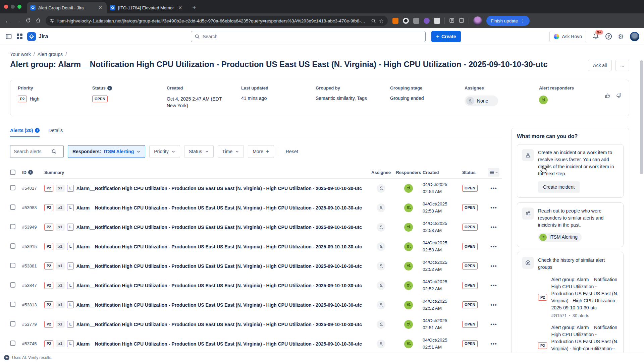  What do you see at coordinates (474, 172) in the screenshot?
I see `column-status: Status` at bounding box center [474, 172].